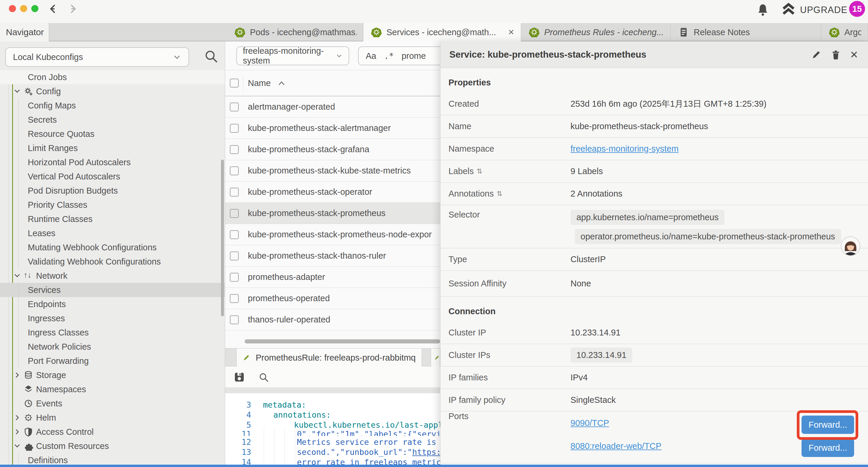  I want to click on sidebar-item-mutating-webhook-configurations: Mutating Webhook Configurations, so click(113, 247).